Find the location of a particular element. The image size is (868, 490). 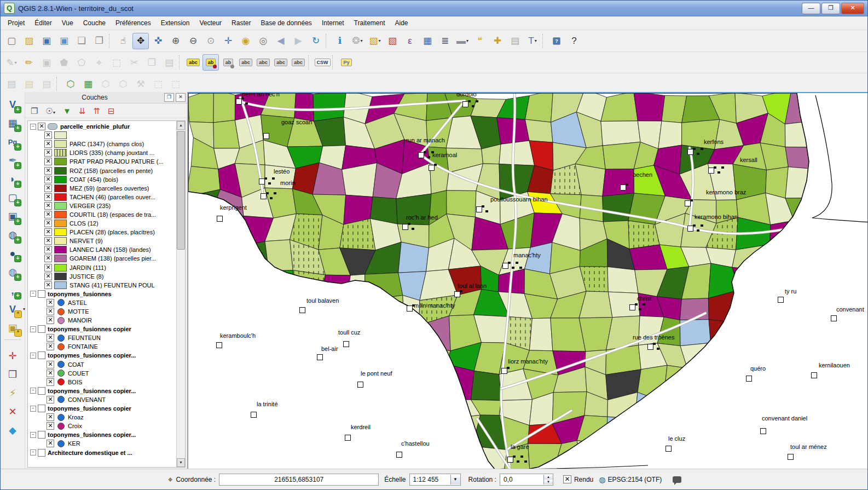

add-spatialite-layer-button: ✒+ is located at coordinates (13, 160).